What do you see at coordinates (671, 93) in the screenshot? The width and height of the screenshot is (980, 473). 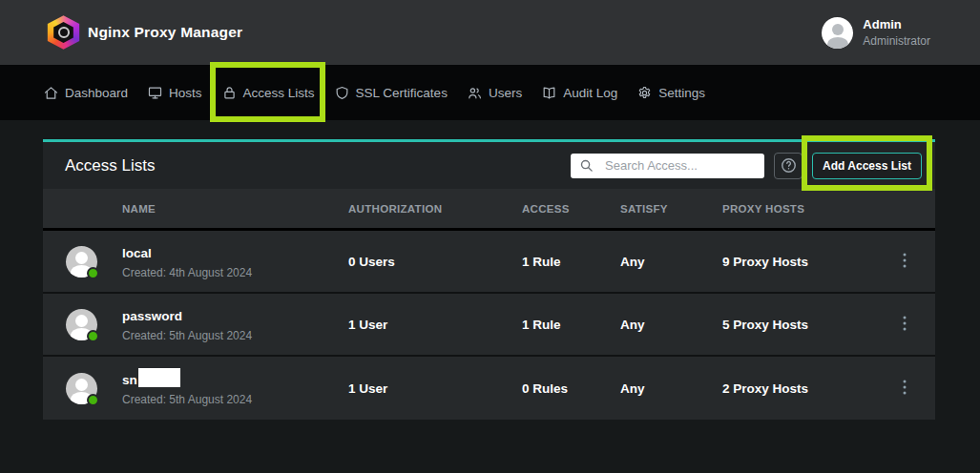 I see `nav-settings: Settings` at bounding box center [671, 93].